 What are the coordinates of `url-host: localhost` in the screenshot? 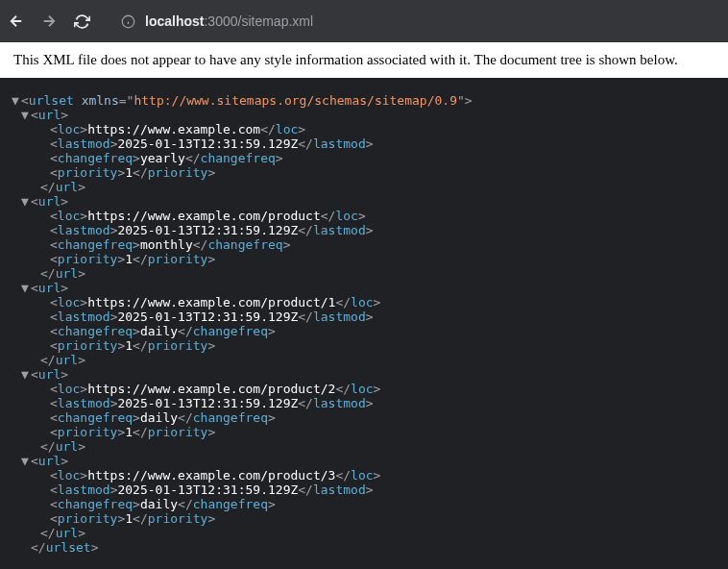 It's located at (175, 21).